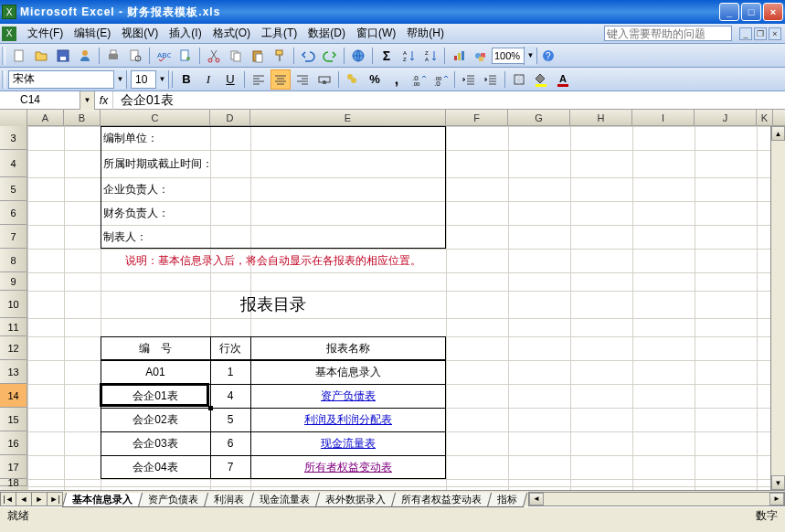 The height and width of the screenshot is (532, 785). Describe the element at coordinates (14, 443) in the screenshot. I see `row-header: 16` at that location.